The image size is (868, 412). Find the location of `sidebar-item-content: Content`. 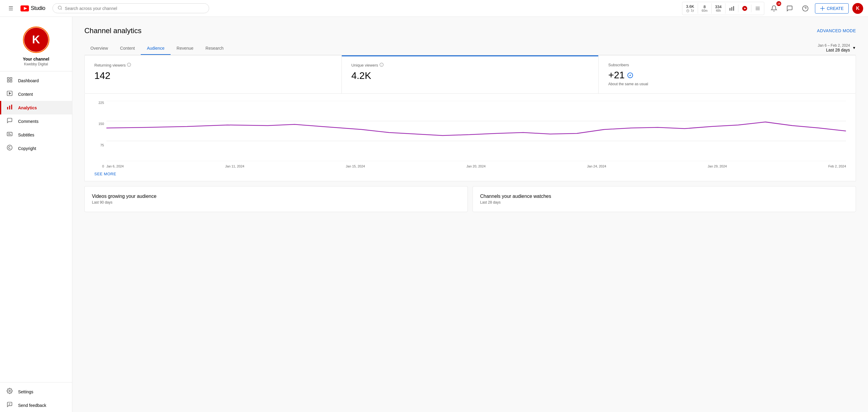

sidebar-item-content: Content is located at coordinates (36, 94).